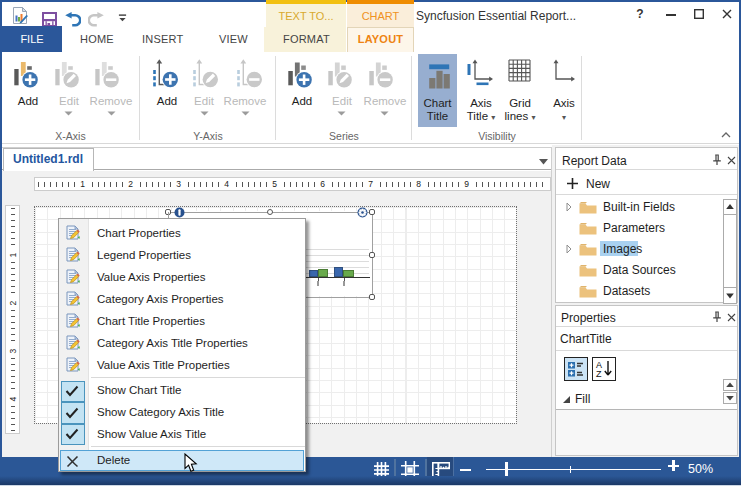 The image size is (741, 486). What do you see at coordinates (599, 374) in the screenshot?
I see `svg-text: Z` at bounding box center [599, 374].